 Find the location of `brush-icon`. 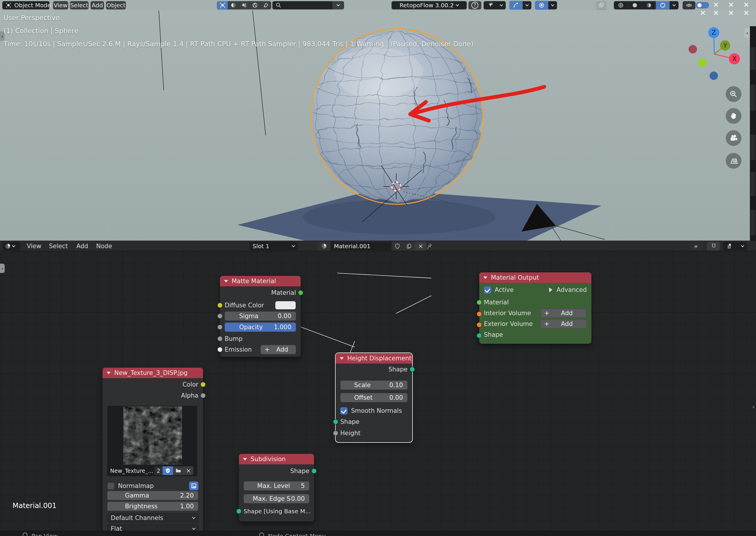

brush-icon is located at coordinates (266, 5).